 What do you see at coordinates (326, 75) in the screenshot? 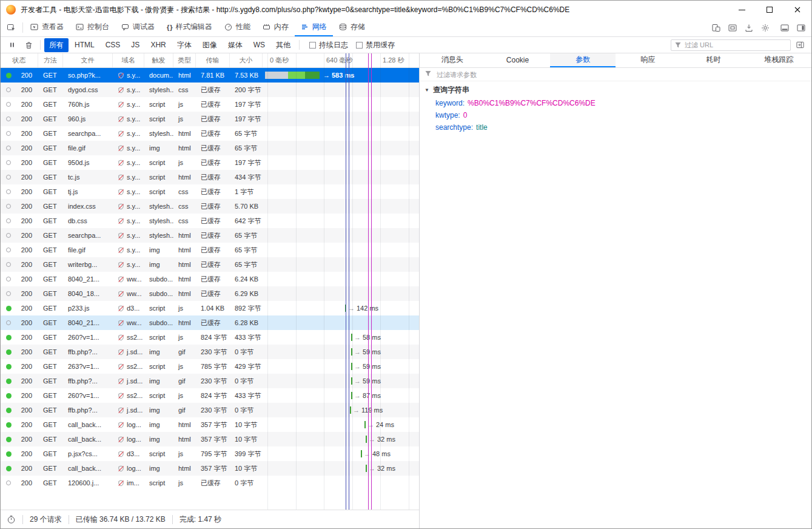
I see `waterfall-arrow-icon: →` at bounding box center [326, 75].